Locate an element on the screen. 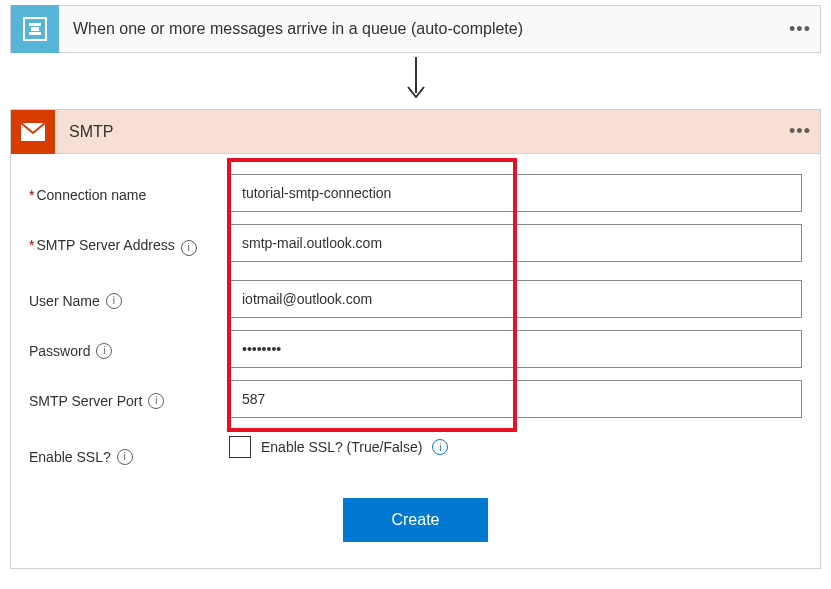 This screenshot has height=589, width=831. trigger-title: When one or more messages arrive in a qu… is located at coordinates (420, 29).